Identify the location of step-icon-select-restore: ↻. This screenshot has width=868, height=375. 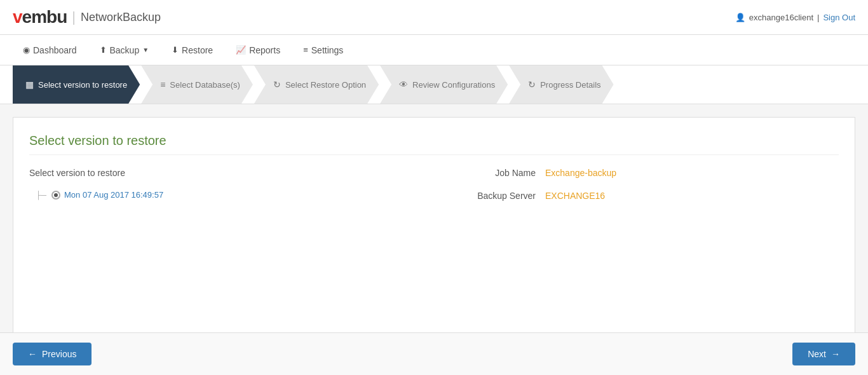
(277, 85).